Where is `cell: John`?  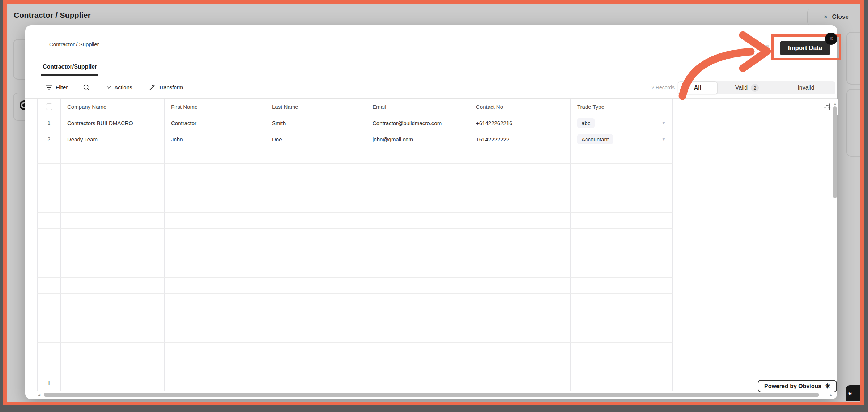 cell: John is located at coordinates (215, 140).